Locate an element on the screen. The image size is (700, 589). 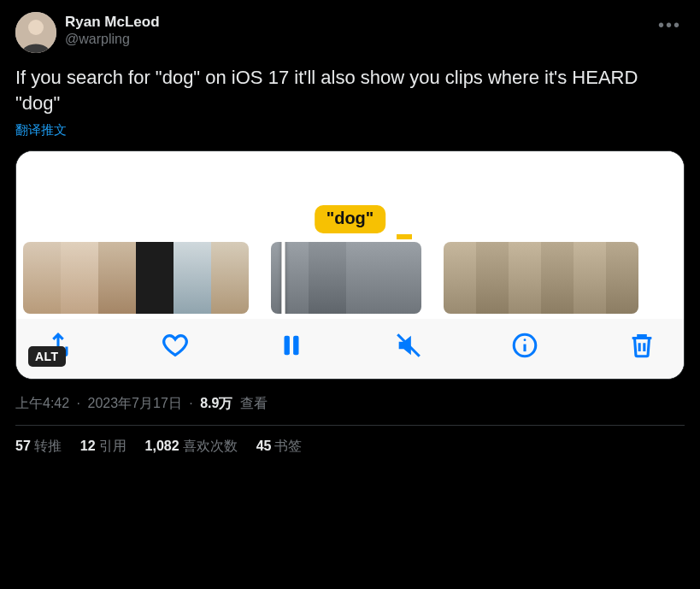
views-count: 8.9万 is located at coordinates (216, 403).